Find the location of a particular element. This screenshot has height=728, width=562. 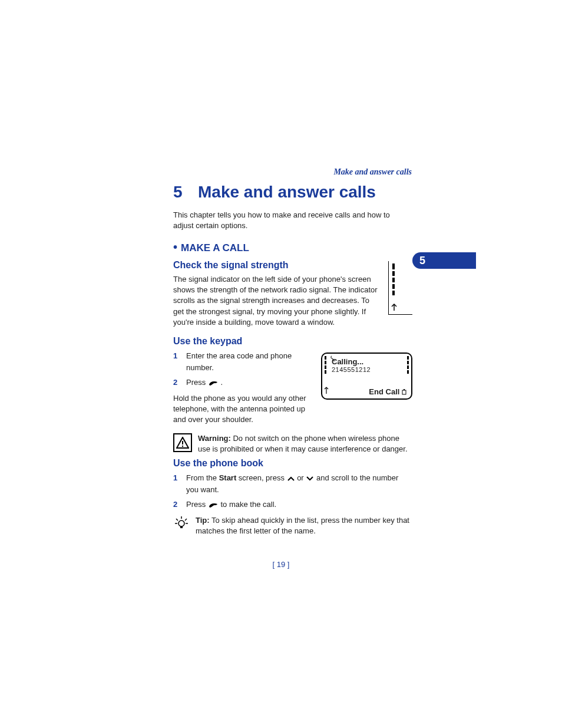

chapter-number: 5 is located at coordinates (186, 192).